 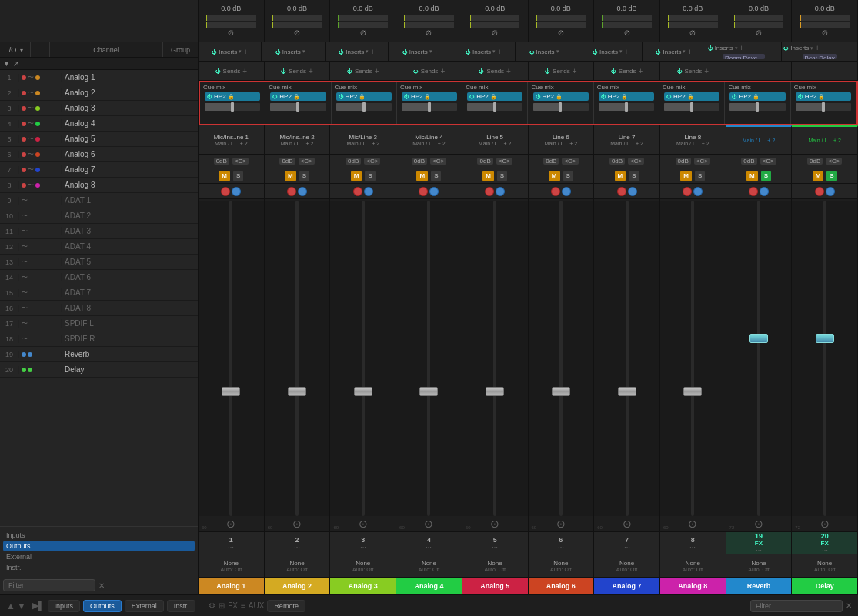 What do you see at coordinates (702, 161) in the screenshot?
I see `comp-button-8: <C>` at bounding box center [702, 161].